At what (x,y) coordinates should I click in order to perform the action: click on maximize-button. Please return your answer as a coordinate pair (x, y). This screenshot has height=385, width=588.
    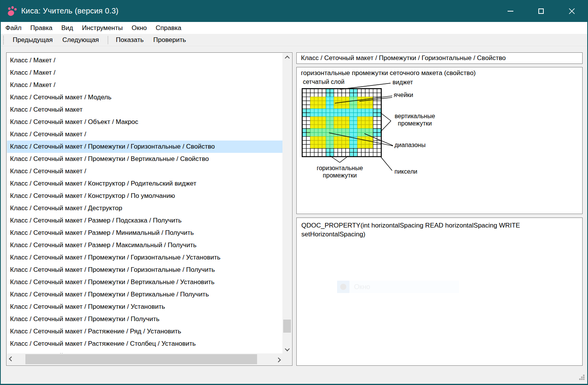
    Looking at the image, I should click on (541, 11).